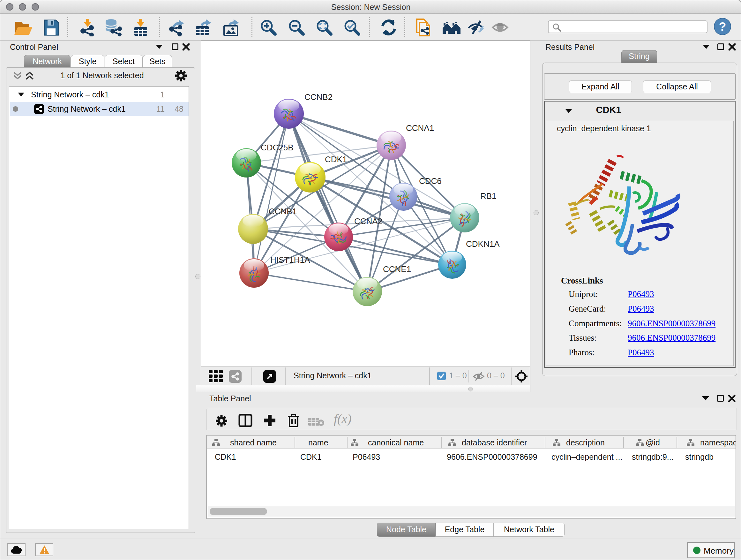 Image resolution: width=741 pixels, height=560 pixels. I want to click on svg-text: HIST1H1A, so click(290, 260).